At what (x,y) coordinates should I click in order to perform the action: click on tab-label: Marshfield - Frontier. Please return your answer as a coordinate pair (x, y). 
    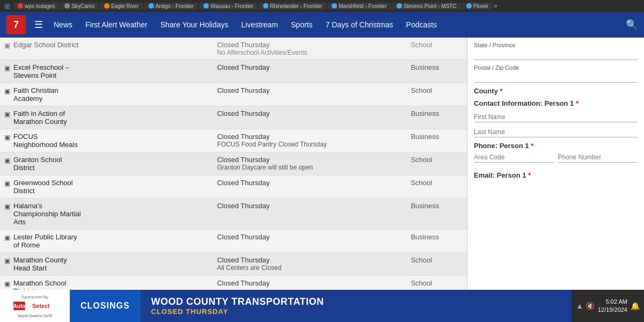
    Looking at the image, I should click on (363, 6).